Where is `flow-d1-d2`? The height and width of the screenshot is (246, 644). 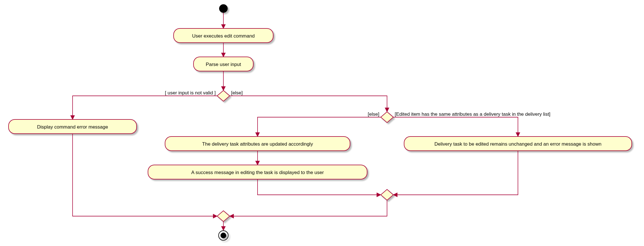 flow-d1-d2 is located at coordinates (308, 104).